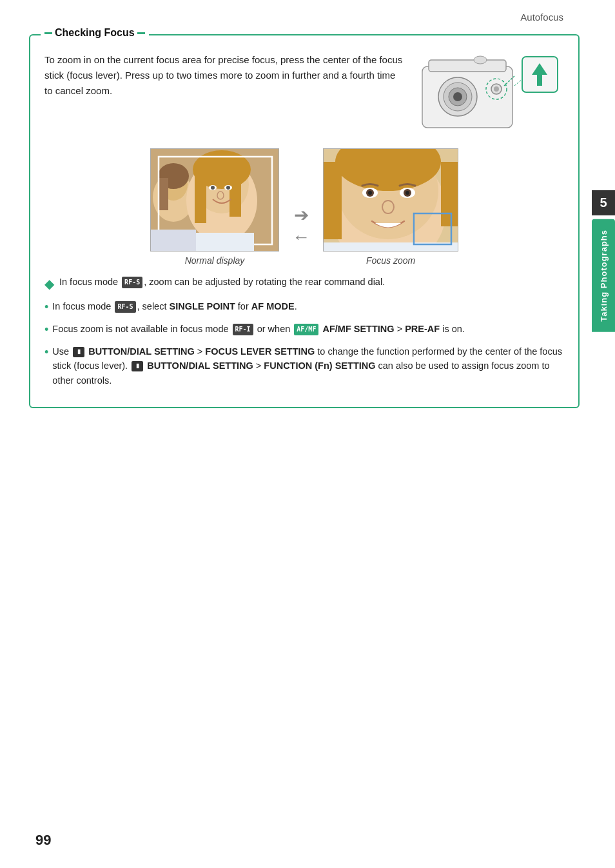 The height and width of the screenshot is (868, 615). Describe the element at coordinates (490, 90) in the screenshot. I see `camera-diagram` at that location.